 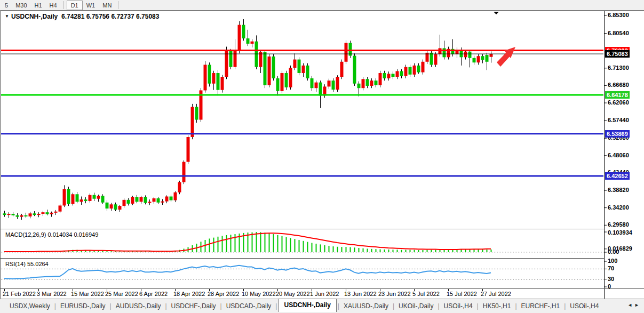 What do you see at coordinates (618, 102) in the screenshot?
I see `price-axis-label: 6.62060` at bounding box center [618, 102].